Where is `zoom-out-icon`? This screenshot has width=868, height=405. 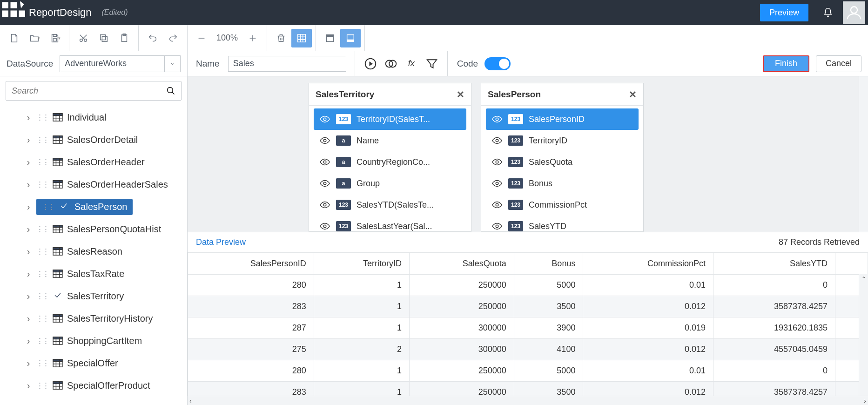
zoom-out-icon is located at coordinates (202, 38).